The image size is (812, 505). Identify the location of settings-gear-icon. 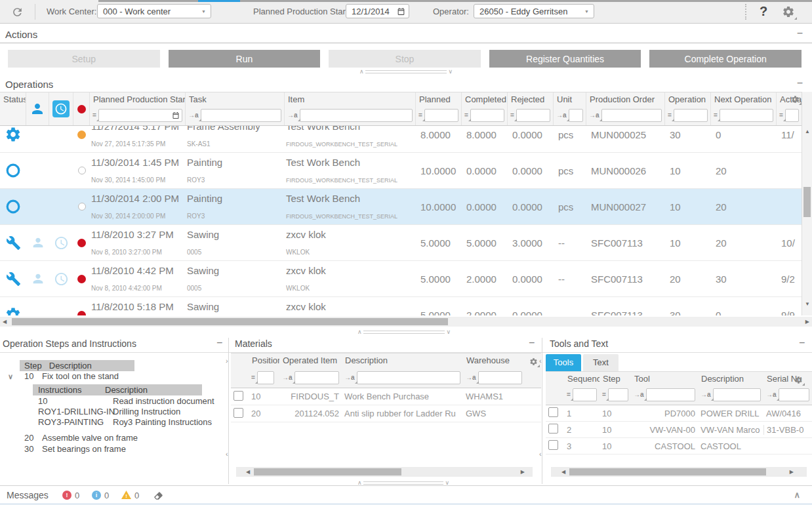
(788, 12).